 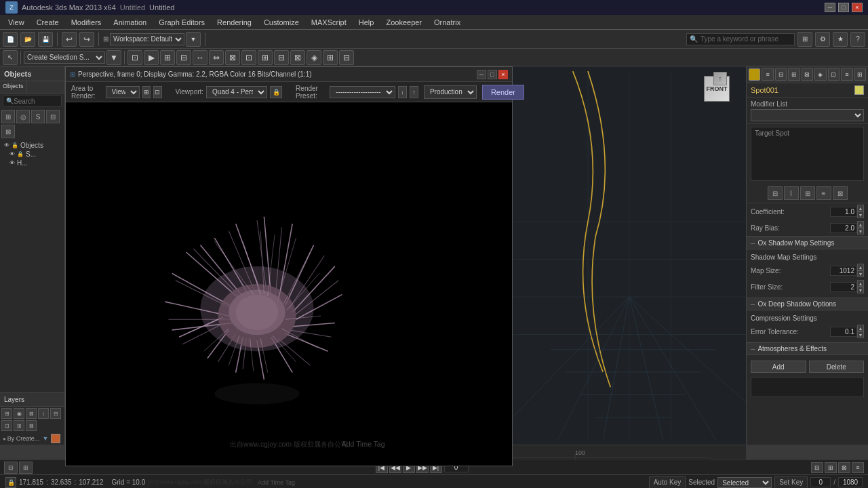 I want to click on search-box: 🔍 Type a keyword or phrase, so click(x=741, y=39).